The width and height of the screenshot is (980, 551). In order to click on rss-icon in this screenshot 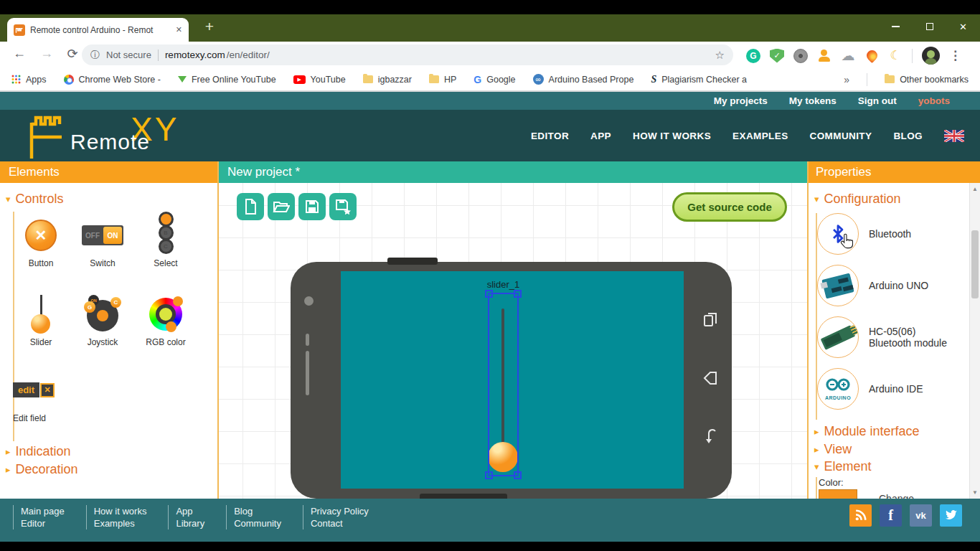, I will do `click(861, 515)`.